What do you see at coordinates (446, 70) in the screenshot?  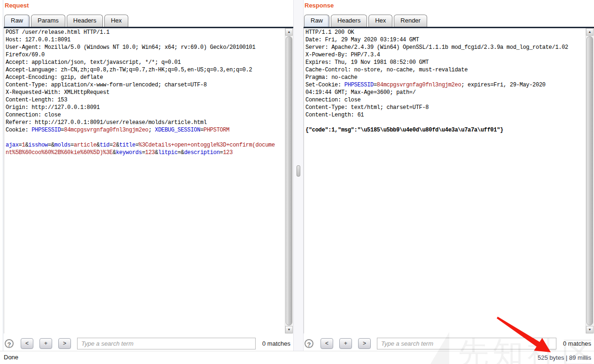 I see `message-line: Cache-Control: no-store, no-cache, must-…` at bounding box center [446, 70].